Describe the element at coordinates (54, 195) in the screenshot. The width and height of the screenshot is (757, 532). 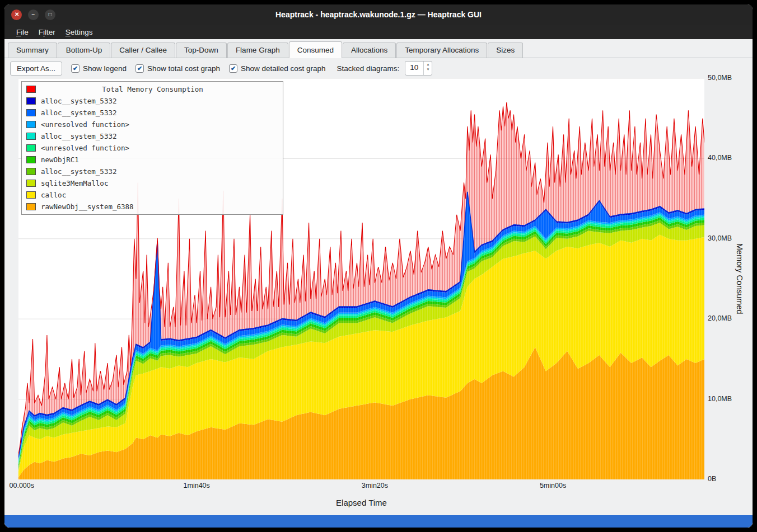
I see `legend-label: calloc` at that location.